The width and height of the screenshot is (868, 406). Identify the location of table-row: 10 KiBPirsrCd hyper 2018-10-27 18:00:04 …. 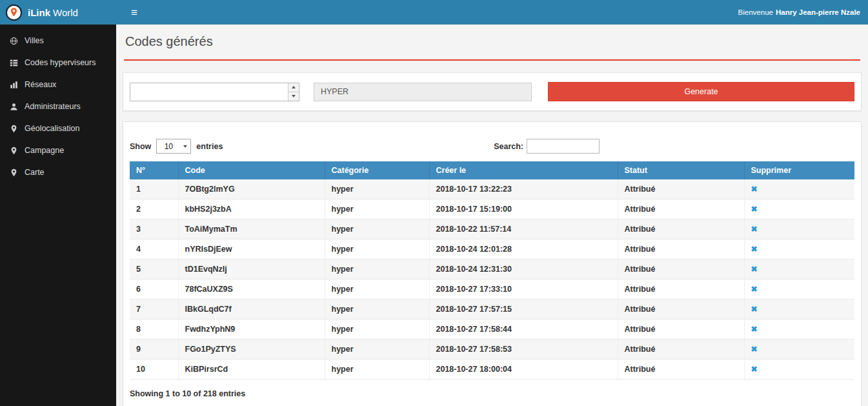
(492, 369).